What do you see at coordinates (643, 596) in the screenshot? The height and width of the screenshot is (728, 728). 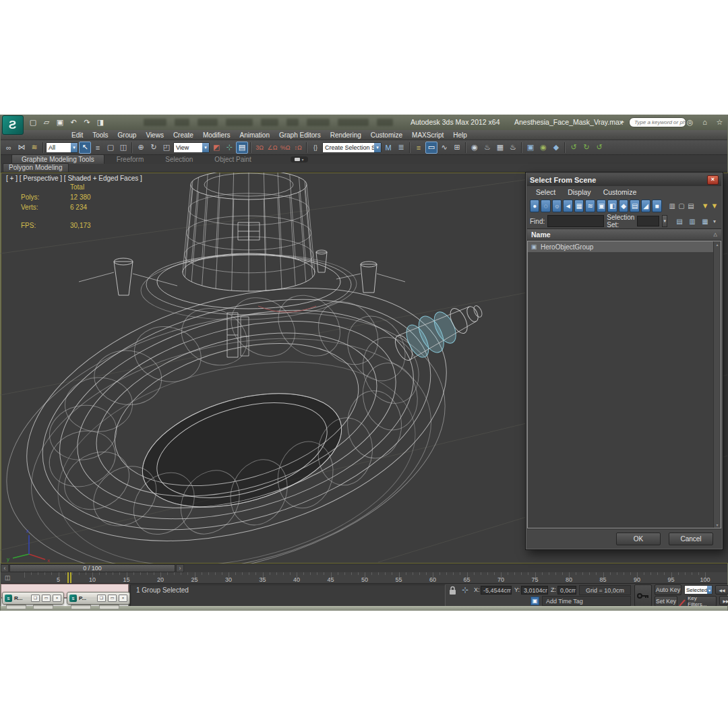 I see `set-keys-button` at bounding box center [643, 596].